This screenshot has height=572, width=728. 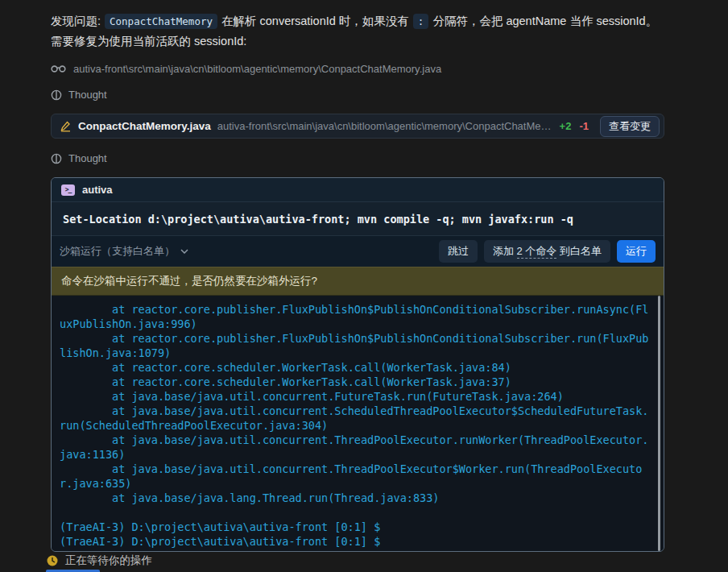 What do you see at coordinates (358, 219) in the screenshot?
I see `terminal-command: Set-Location d:\project\autiva\autiva-fr…` at bounding box center [358, 219].